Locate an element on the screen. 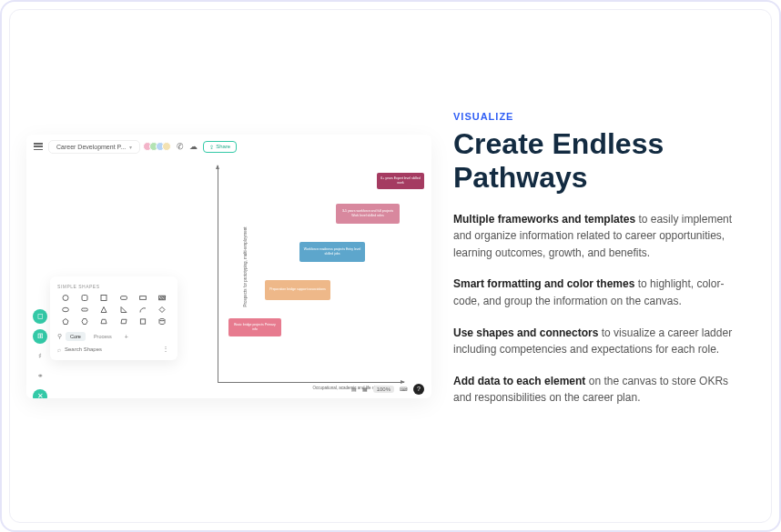  share-button: ⇪ Share is located at coordinates (220, 147).